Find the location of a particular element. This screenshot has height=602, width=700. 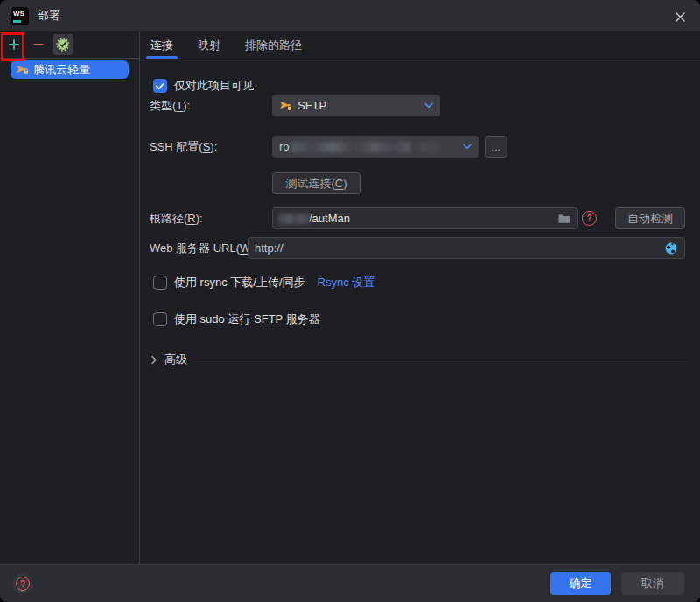

visible-only-checkbox is located at coordinates (160, 86).